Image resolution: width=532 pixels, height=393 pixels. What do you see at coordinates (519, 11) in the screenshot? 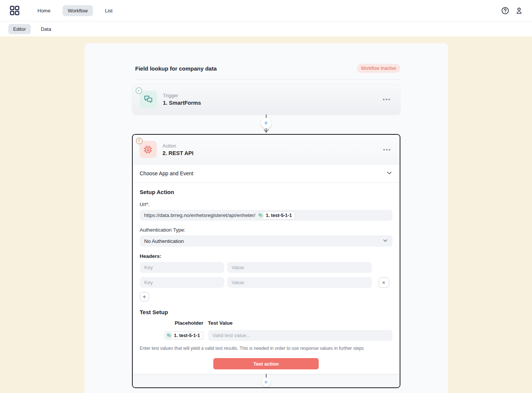
I see `user-icon` at bounding box center [519, 11].